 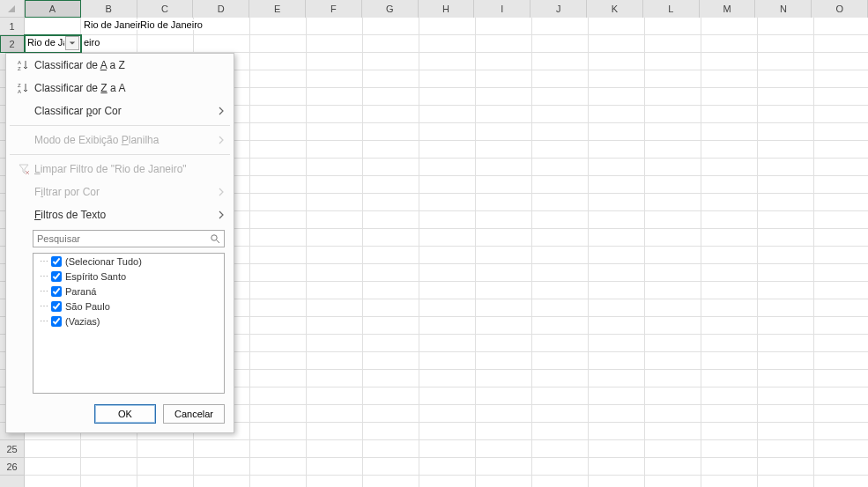 I want to click on cell-I1, so click(x=504, y=26).